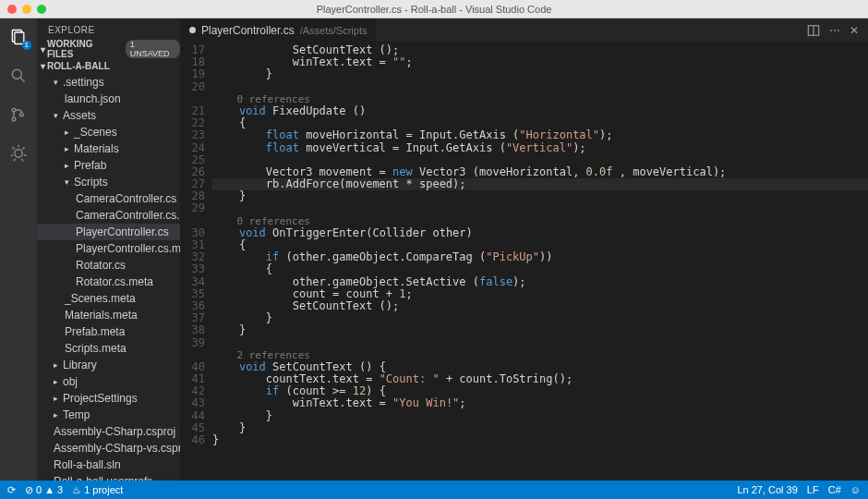 This screenshot has height=499, width=868. What do you see at coordinates (27, 9) in the screenshot?
I see `minimize-icon` at bounding box center [27, 9].